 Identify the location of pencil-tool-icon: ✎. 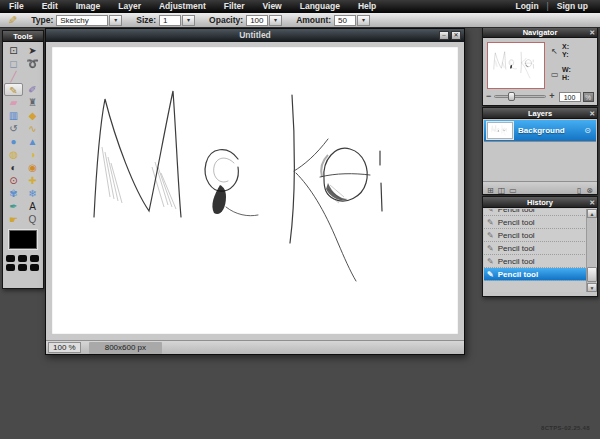
(14, 90).